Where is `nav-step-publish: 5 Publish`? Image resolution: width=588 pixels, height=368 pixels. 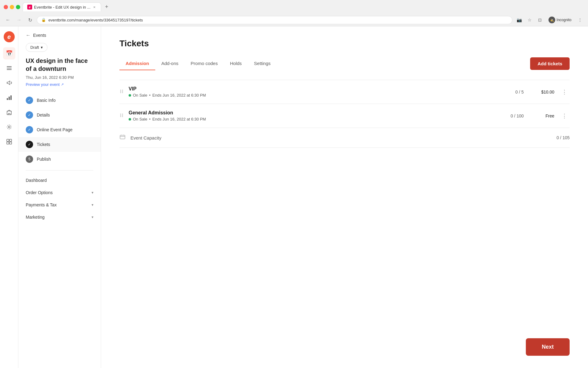 nav-step-publish: 5 Publish is located at coordinates (59, 159).